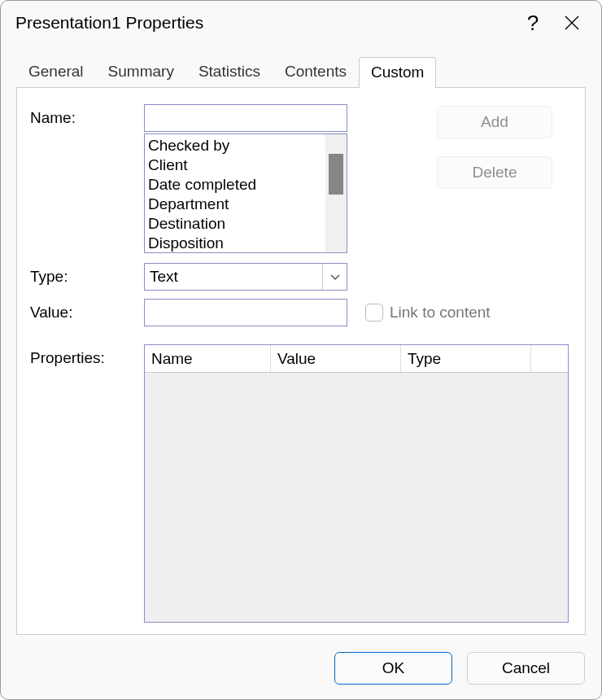 This screenshot has width=602, height=700. I want to click on dropdown-toggle, so click(334, 277).